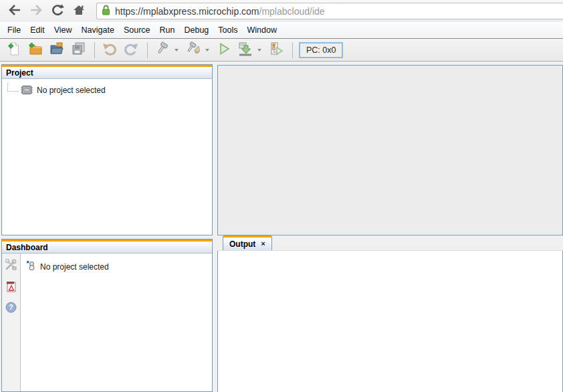 Image resolution: width=563 pixels, height=392 pixels. Describe the element at coordinates (110, 51) in the screenshot. I see `undo-button` at that location.